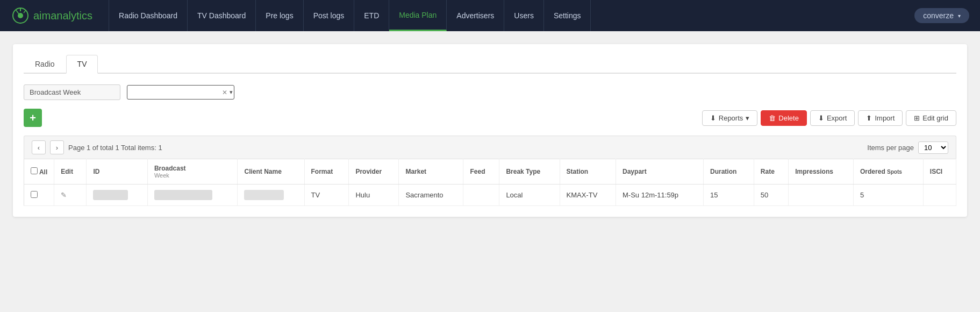 The height and width of the screenshot is (312, 980). What do you see at coordinates (821, 172) in the screenshot?
I see `th-impressions: Impressions` at bounding box center [821, 172].